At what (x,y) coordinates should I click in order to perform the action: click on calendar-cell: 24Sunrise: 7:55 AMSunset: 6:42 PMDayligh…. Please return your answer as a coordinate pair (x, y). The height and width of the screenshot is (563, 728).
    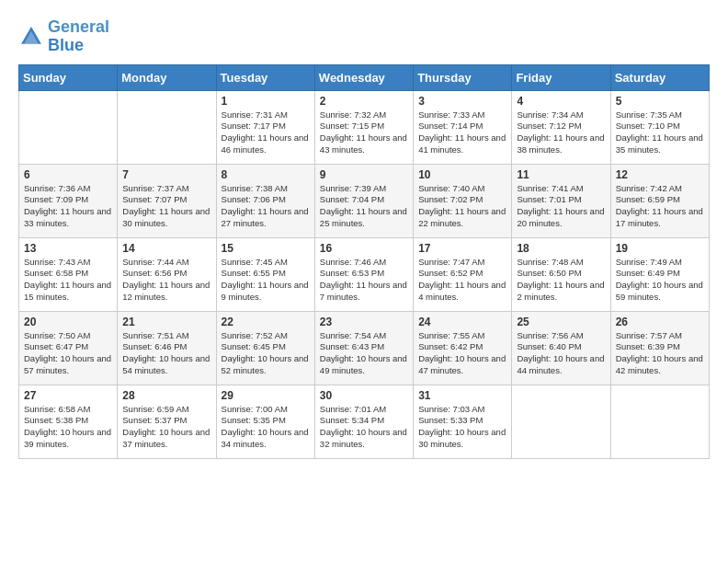
    Looking at the image, I should click on (463, 348).